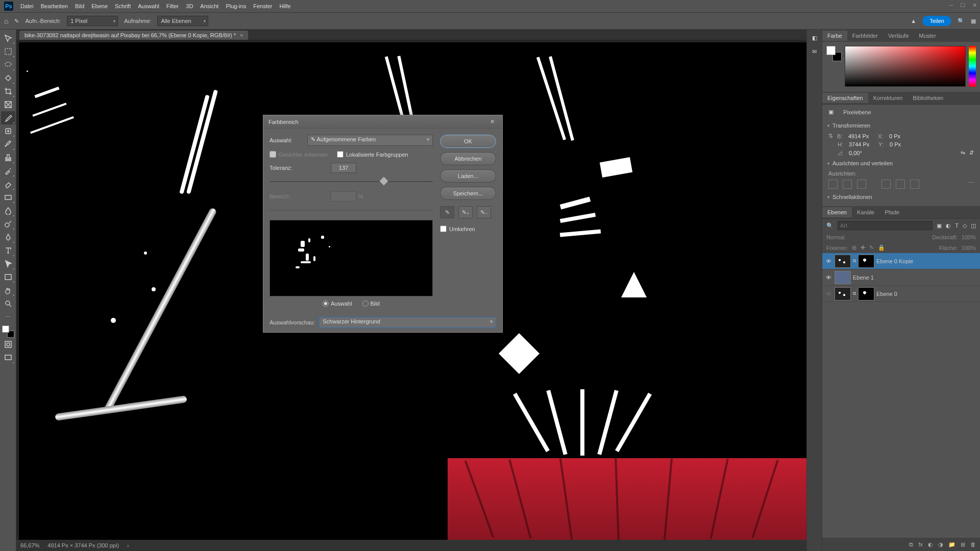 The image size is (980, 551). Describe the element at coordinates (834, 54) in the screenshot. I see `panel-swatches` at that location.